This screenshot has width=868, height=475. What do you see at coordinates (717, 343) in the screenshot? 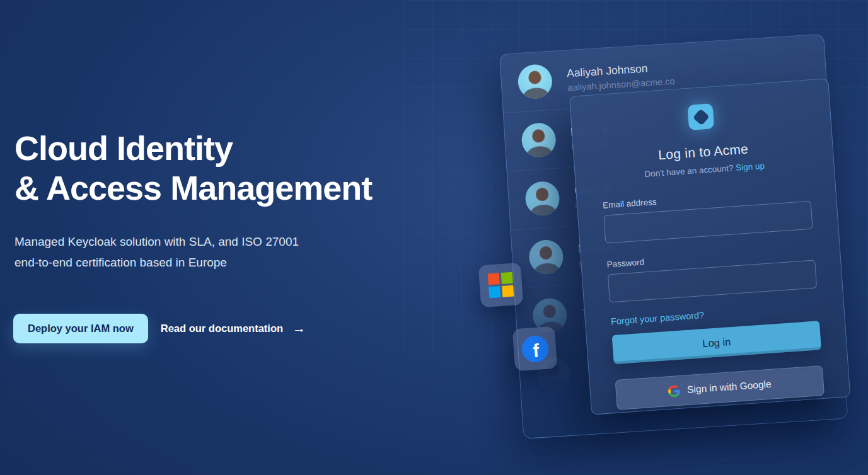
I see `login-button: Log in` at bounding box center [717, 343].